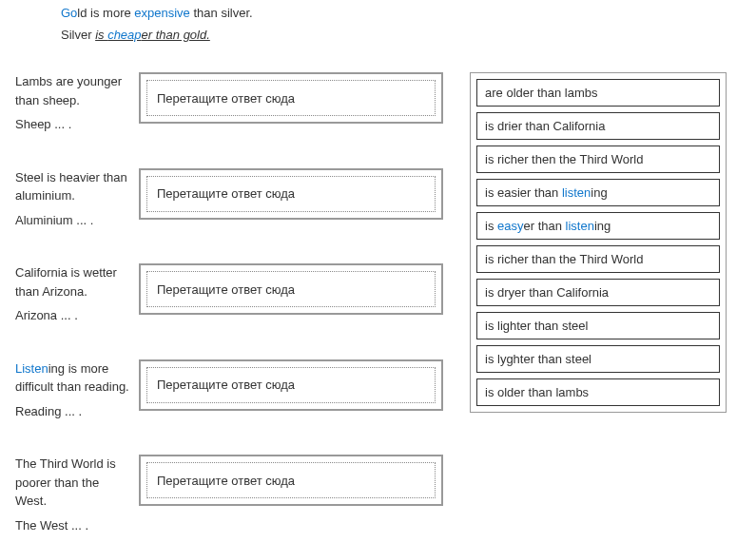 The height and width of the screenshot is (543, 756). What do you see at coordinates (72, 394) in the screenshot?
I see `question-prompt: Listening is more difficult than reading…` at bounding box center [72, 394].